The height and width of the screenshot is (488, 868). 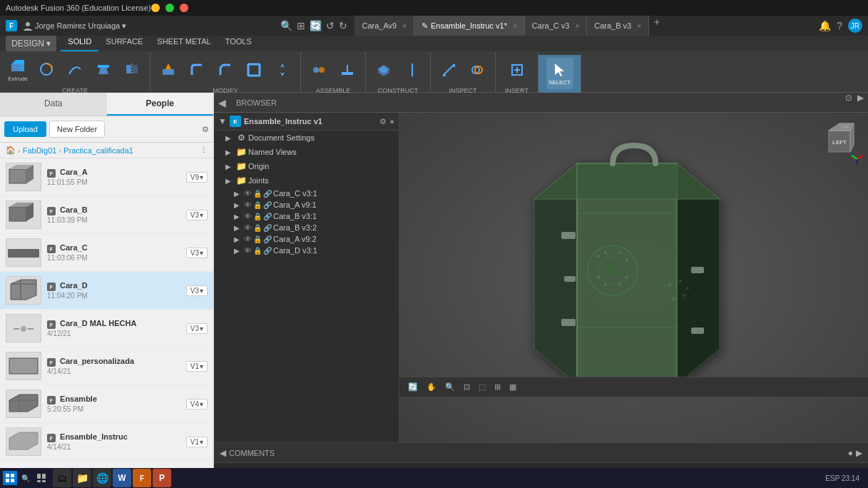 What do you see at coordinates (450, 387) in the screenshot?
I see `zoom-icon: 🔍` at bounding box center [450, 387].